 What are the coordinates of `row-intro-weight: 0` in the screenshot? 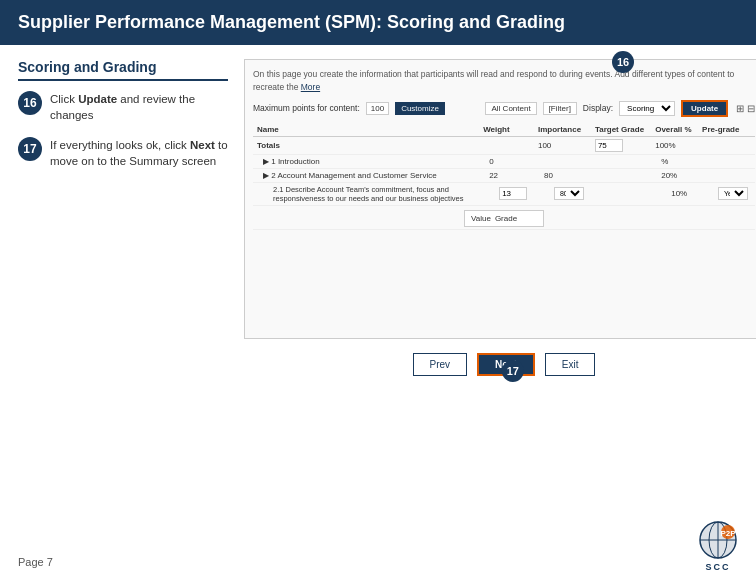 It's located at (506, 161).